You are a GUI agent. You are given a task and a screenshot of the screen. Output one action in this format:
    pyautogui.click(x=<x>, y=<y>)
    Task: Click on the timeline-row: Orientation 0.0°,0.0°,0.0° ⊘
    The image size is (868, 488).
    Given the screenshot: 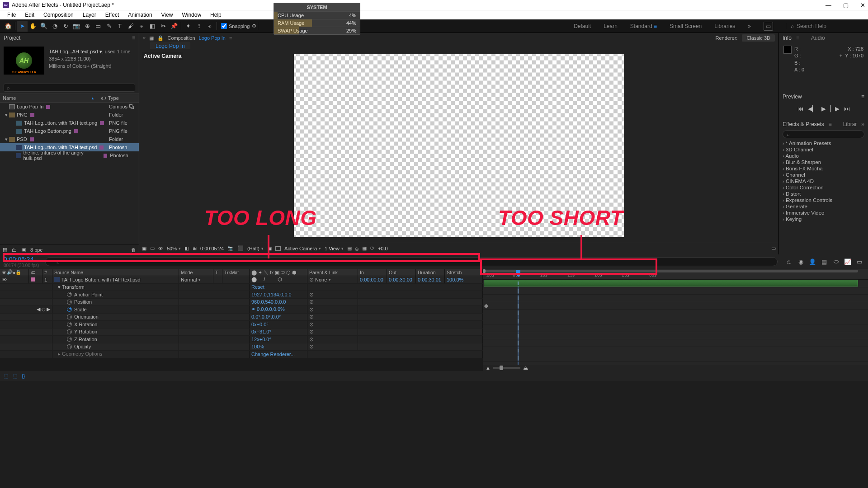 What is the action you would take?
    pyautogui.click(x=241, y=317)
    